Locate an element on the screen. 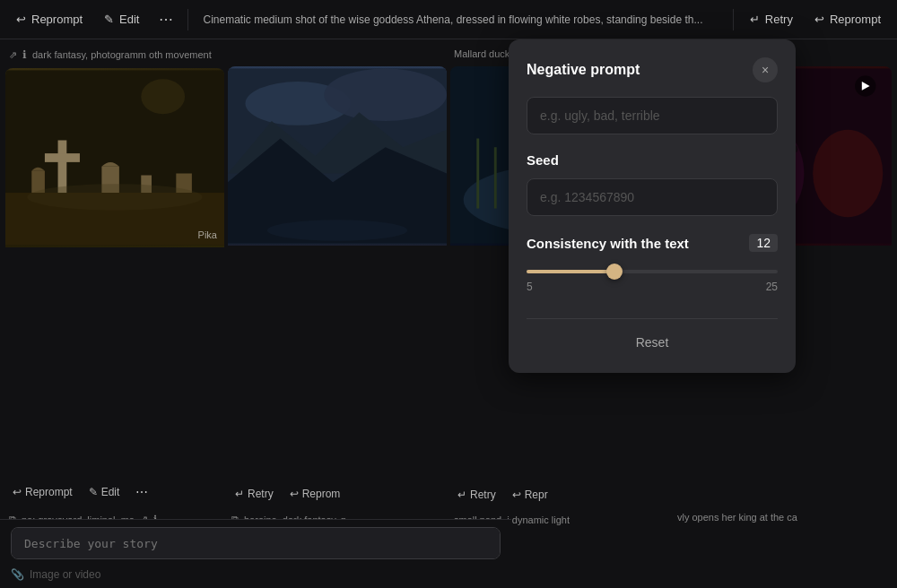 This screenshot has width=897, height=588. edit-icon-1: ✎ is located at coordinates (93, 492).